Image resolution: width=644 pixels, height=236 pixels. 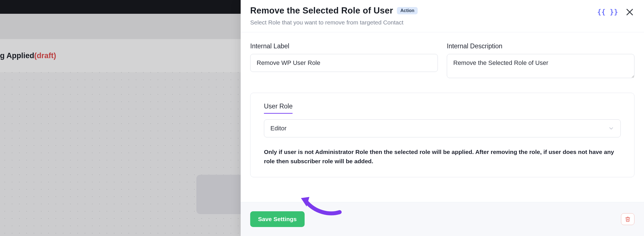 What do you see at coordinates (278, 128) in the screenshot?
I see `user-role-selected-value: Editor` at bounding box center [278, 128].